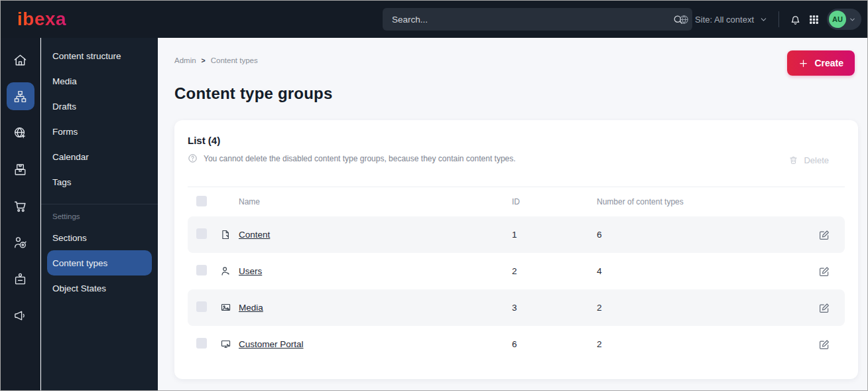 The width and height of the screenshot is (868, 391). Describe the element at coordinates (809, 161) in the screenshot. I see `delete-button: Delete` at that location.